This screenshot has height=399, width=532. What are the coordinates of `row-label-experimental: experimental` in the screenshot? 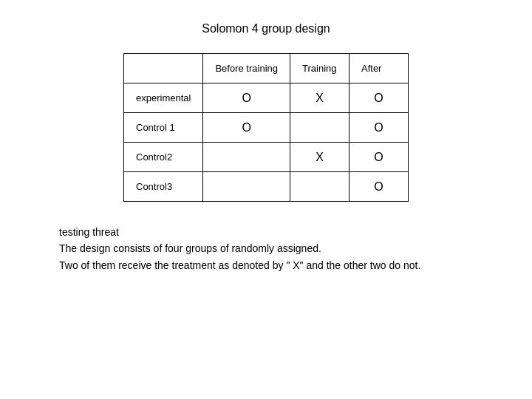 It's located at (164, 98).